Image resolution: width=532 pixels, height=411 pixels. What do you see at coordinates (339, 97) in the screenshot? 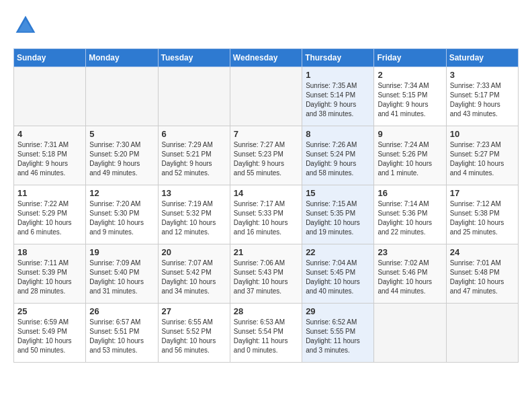
I see `calendar-cell: 1Sunrise: 7:35 AM Sunset: 5:14 PM Daylig…` at bounding box center [339, 97].